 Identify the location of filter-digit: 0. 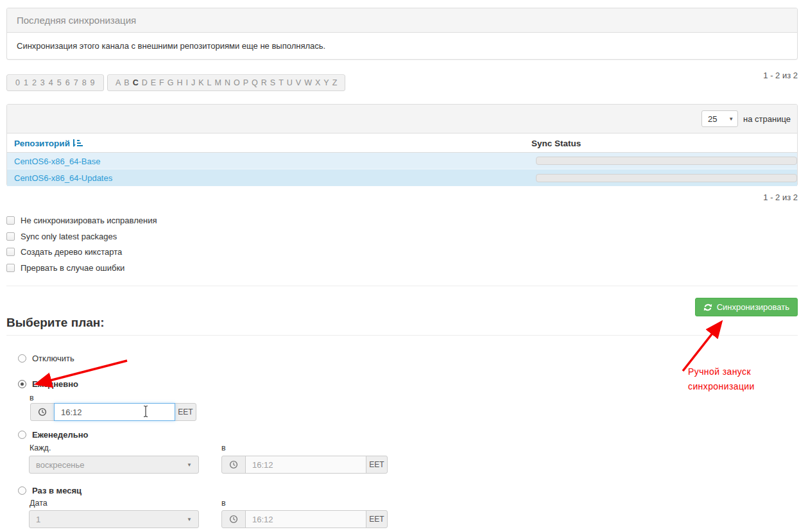
(18, 83).